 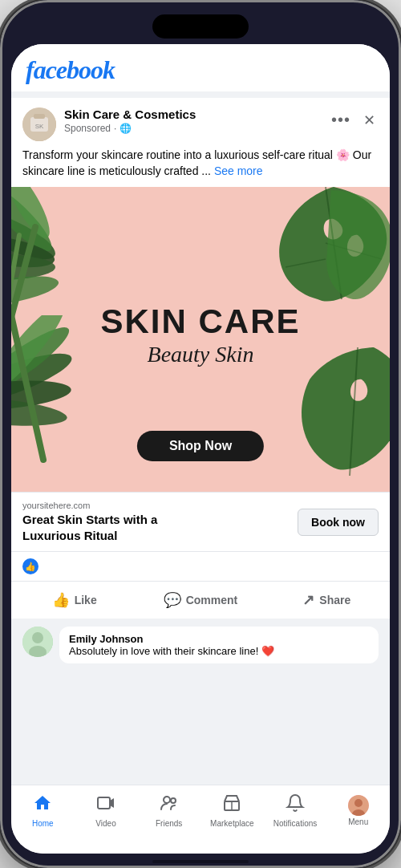 What do you see at coordinates (38, 642) in the screenshot?
I see `commenter-avatar` at bounding box center [38, 642].